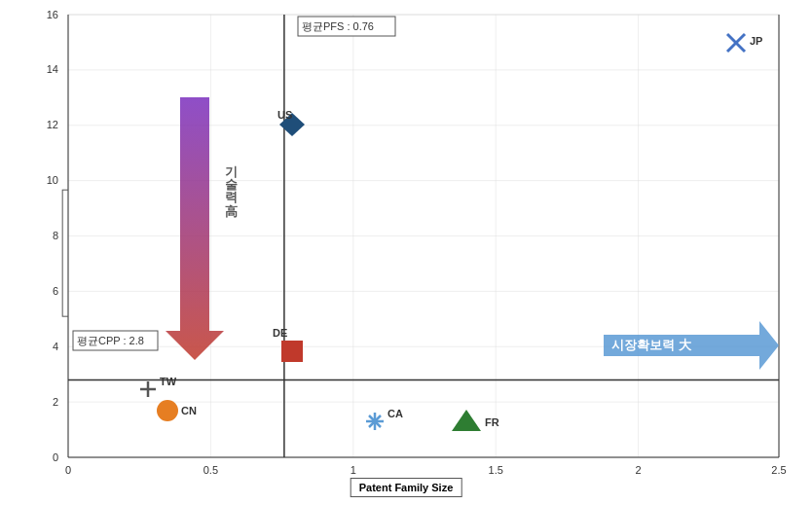 This screenshot has height=505, width=812. What do you see at coordinates (189, 411) in the screenshot?
I see `svg-text: CN` at bounding box center [189, 411].